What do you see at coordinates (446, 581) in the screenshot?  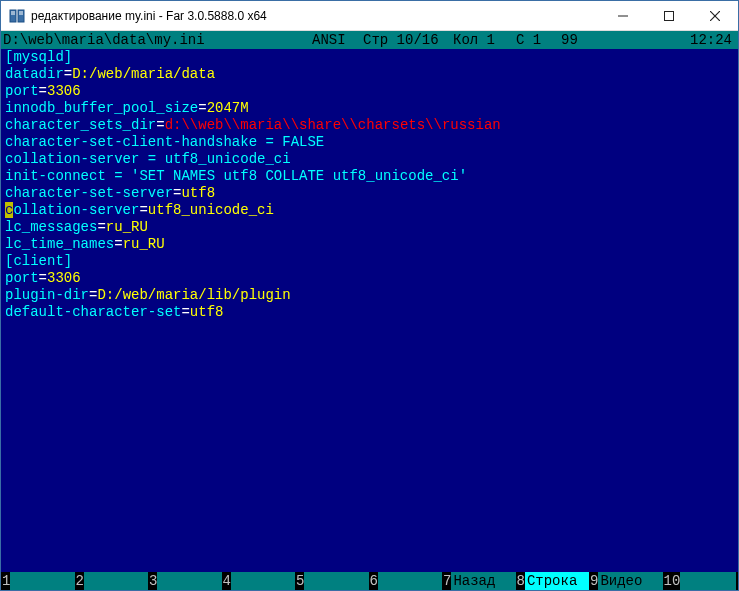 I see `fkey-number: 7` at bounding box center [446, 581].